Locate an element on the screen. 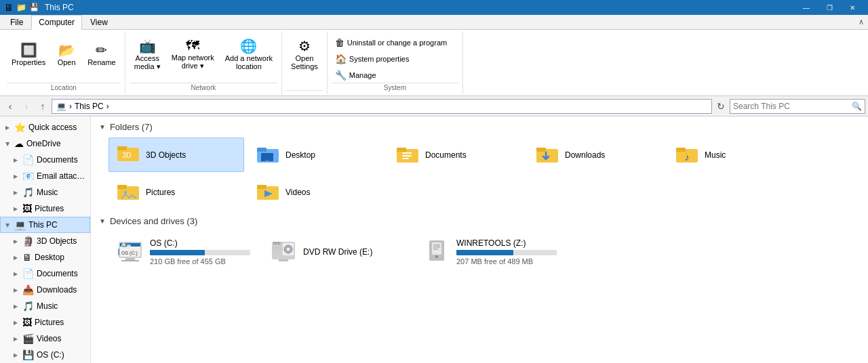 The width and height of the screenshot is (868, 363). folder-downloads: Downloads is located at coordinates (595, 154).